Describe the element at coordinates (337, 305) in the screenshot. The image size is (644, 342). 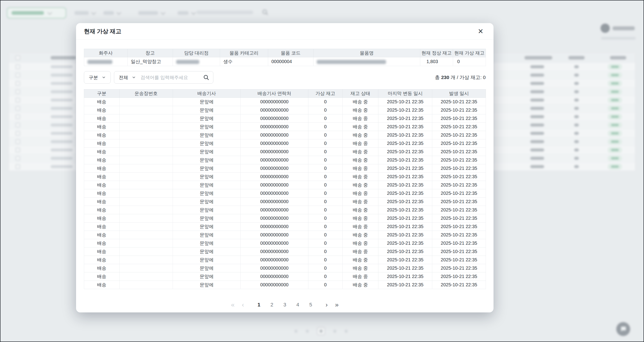
I see `last-page-icon: »` at that location.